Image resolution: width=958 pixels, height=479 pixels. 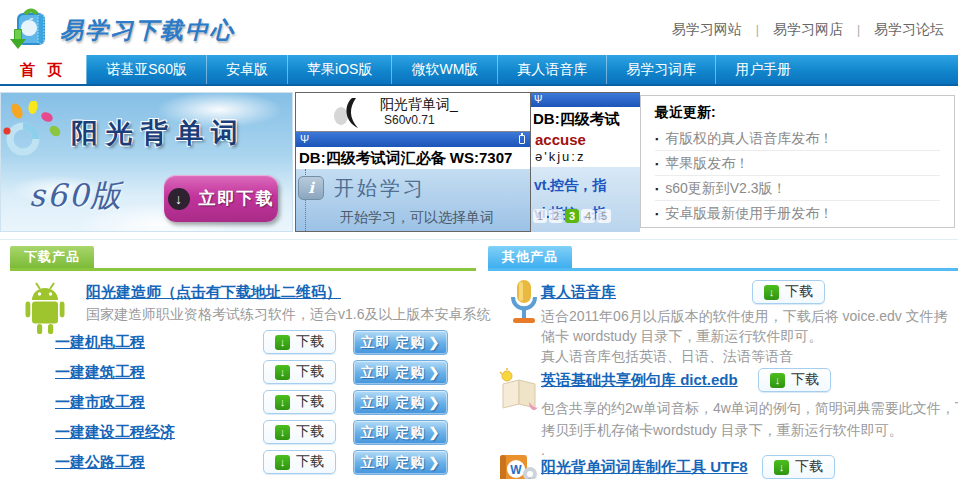 What do you see at coordinates (214, 292) in the screenshot?
I see `product-title-link: 阳光建造师（点击有下载地址二维码）` at bounding box center [214, 292].